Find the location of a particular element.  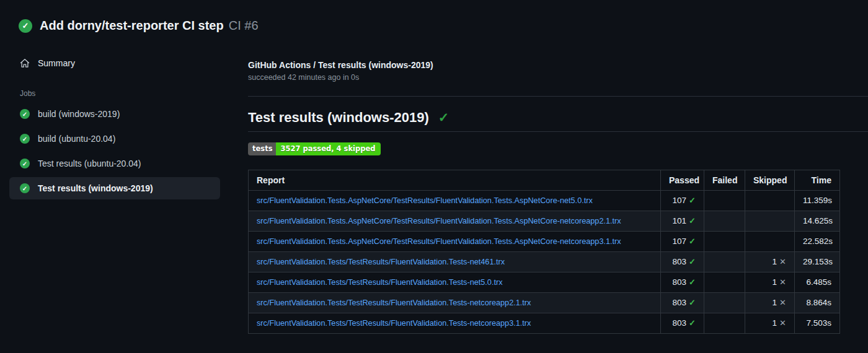

passed-cell: 101✓ is located at coordinates (683, 222).